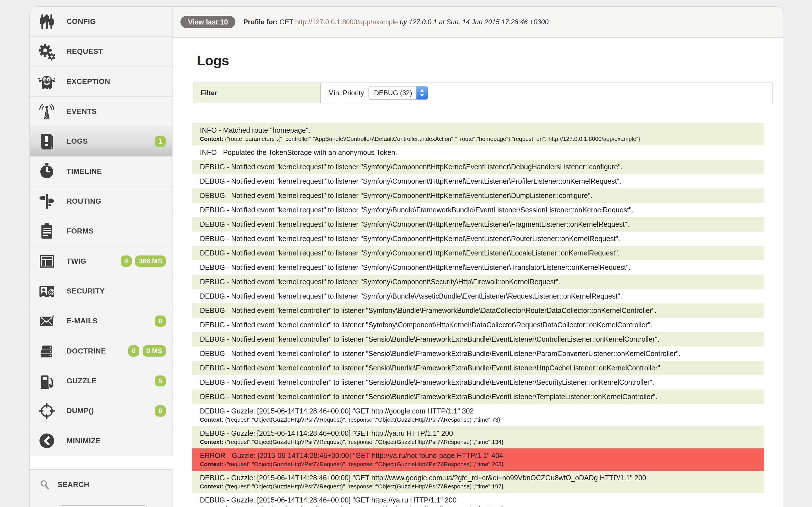 The image size is (812, 507). I want to click on min-priority-label: Min. Priority, so click(346, 93).